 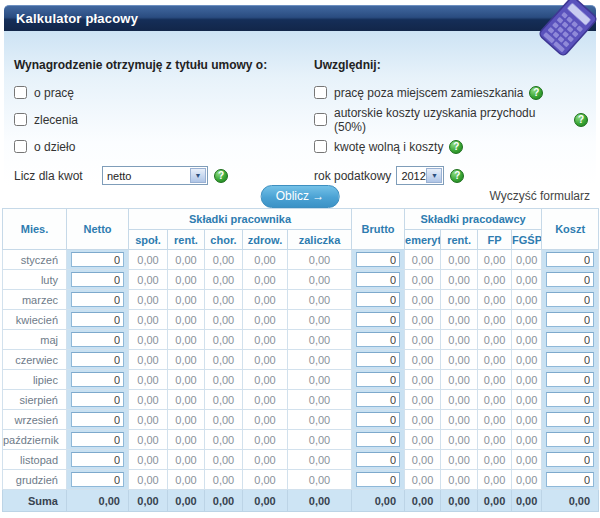 I want to click on month-label: sierpień, so click(x=35, y=400).